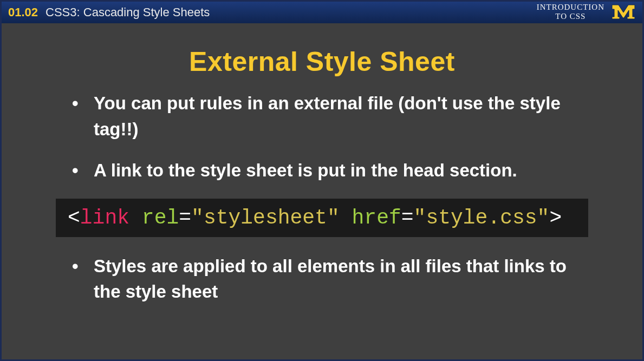 This screenshot has height=361, width=644. Describe the element at coordinates (327, 116) in the screenshot. I see `bullet-item: You can put rules in an external file (d…` at that location.